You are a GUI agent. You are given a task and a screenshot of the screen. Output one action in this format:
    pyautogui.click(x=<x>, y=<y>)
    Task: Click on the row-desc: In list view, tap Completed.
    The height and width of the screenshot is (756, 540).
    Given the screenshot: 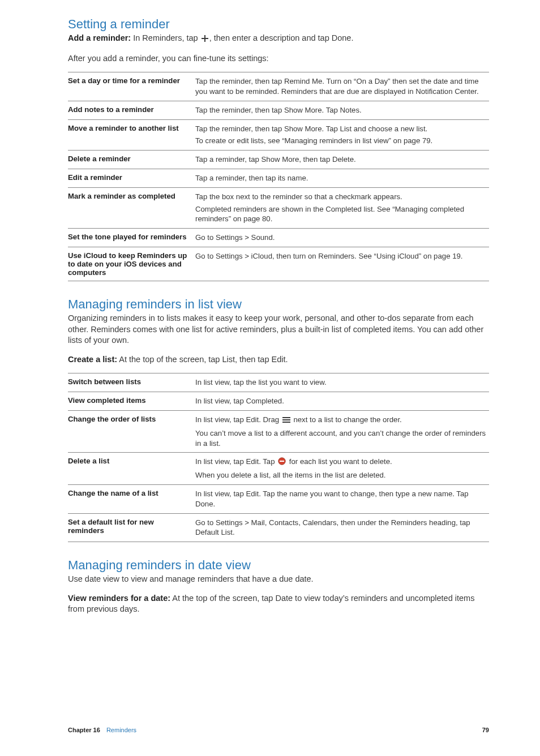 What is the action you would take?
    pyautogui.click(x=342, y=402)
    